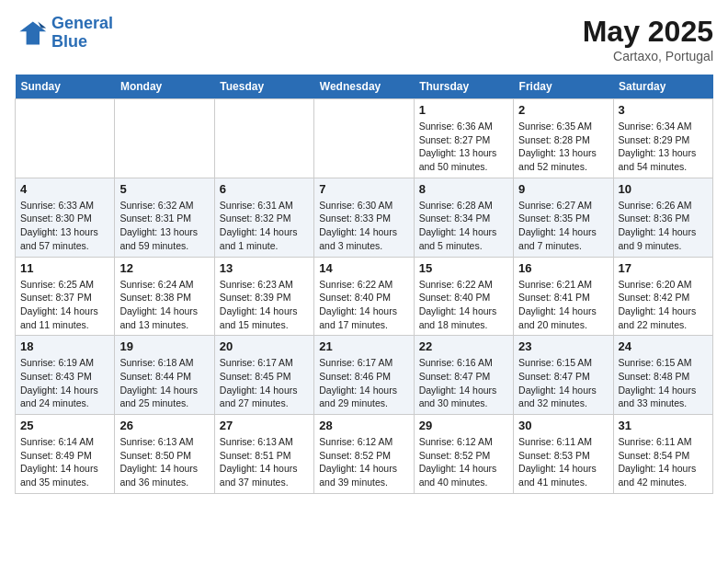 This screenshot has height=563, width=728. I want to click on calendar-cell: 22Sunrise: 6:16 AM Sunset: 8:47 PM Dayli…, so click(463, 375).